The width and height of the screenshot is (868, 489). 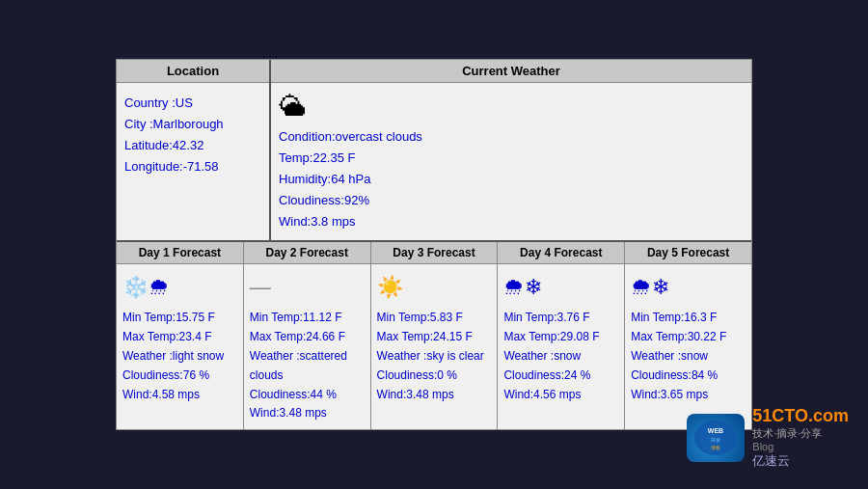 I want to click on current-temp: Temp:22.35 F, so click(x=511, y=158).